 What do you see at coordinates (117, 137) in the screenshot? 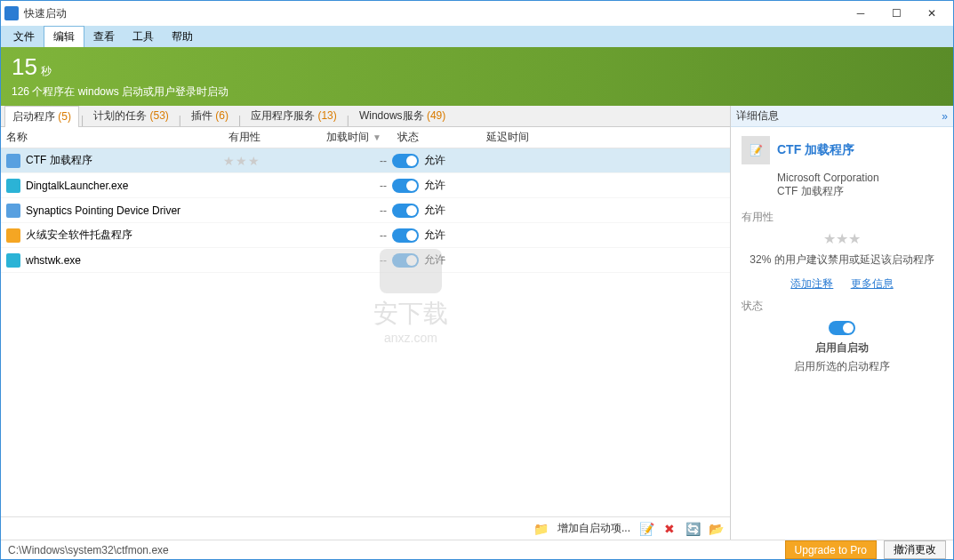
I see `col-name: 名称` at bounding box center [117, 137].